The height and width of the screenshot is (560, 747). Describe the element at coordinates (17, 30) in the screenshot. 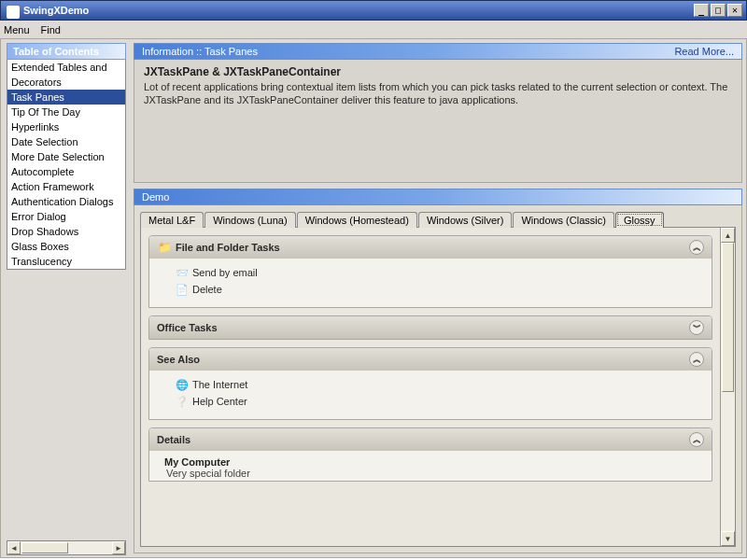

I see `menu-item-menu: Menu` at that location.